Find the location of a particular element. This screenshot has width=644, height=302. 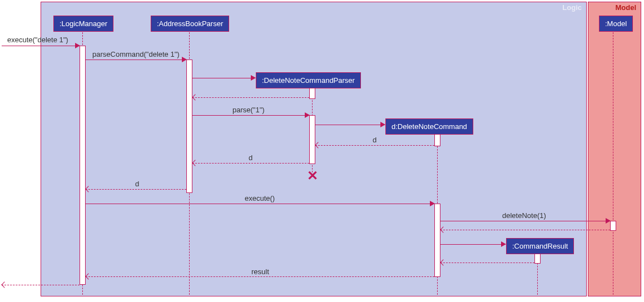

msg-execute1: execute("delete 1") is located at coordinates (38, 40).